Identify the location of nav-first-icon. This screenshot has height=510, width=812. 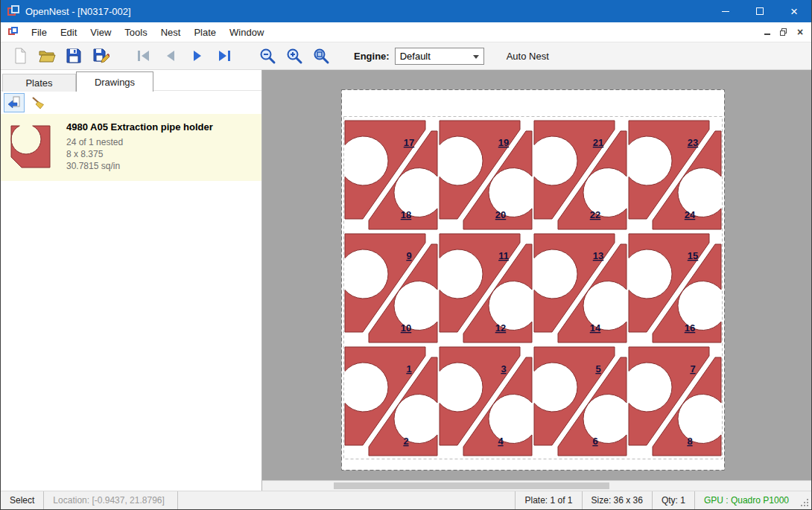
(144, 56).